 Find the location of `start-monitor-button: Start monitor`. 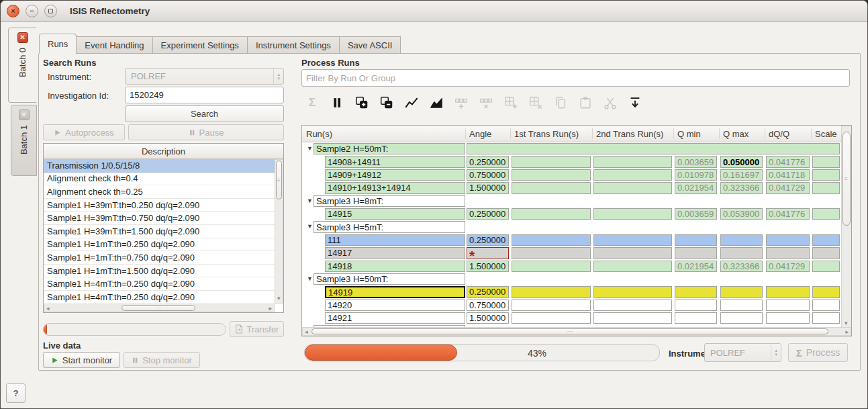

start-monitor-button: Start monitor is located at coordinates (82, 360).